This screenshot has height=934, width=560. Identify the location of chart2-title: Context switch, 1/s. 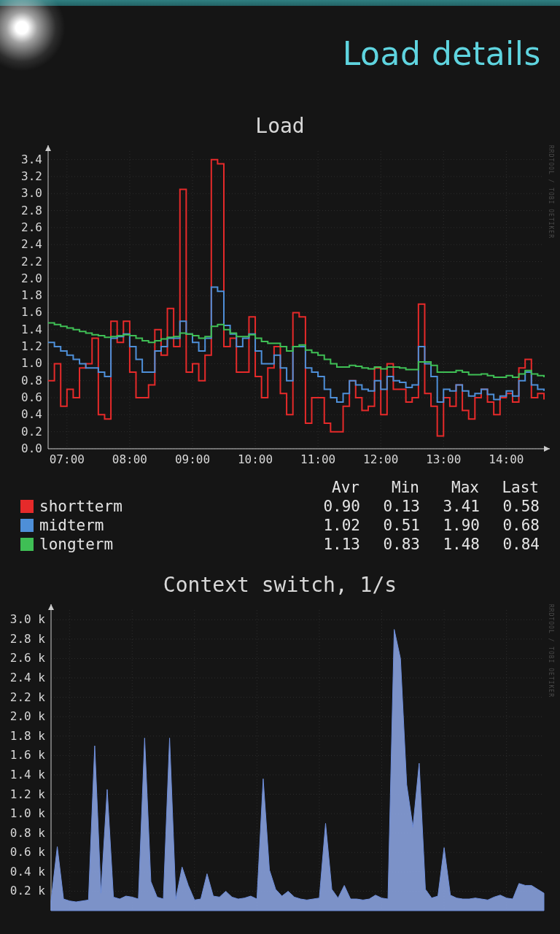
(280, 585).